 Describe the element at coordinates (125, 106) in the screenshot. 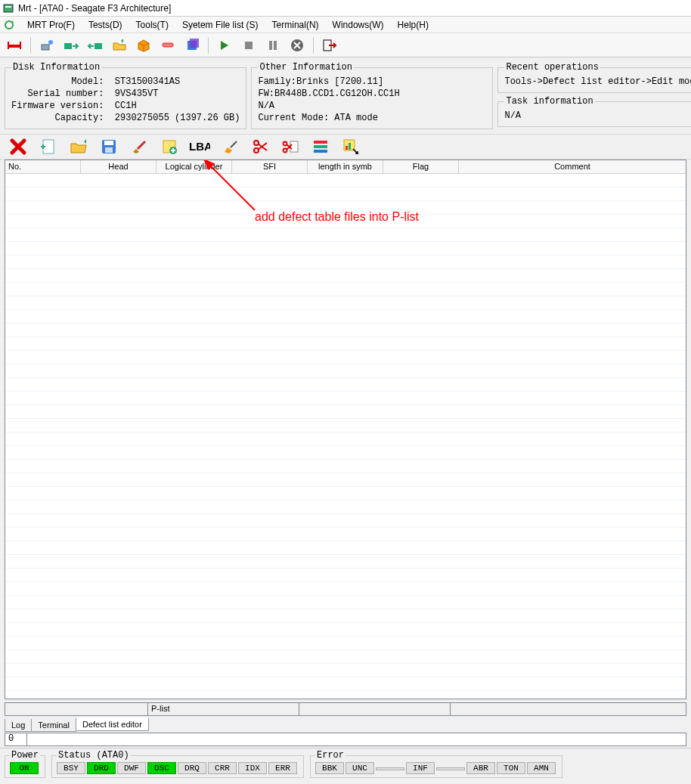

I see `disk-firmware: CC1H` at that location.